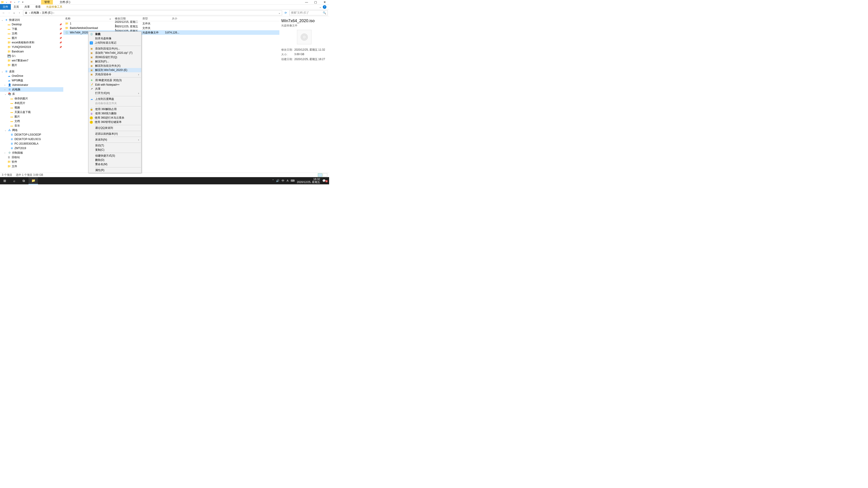  I want to click on undo-icon: ↶, so click(19, 2).